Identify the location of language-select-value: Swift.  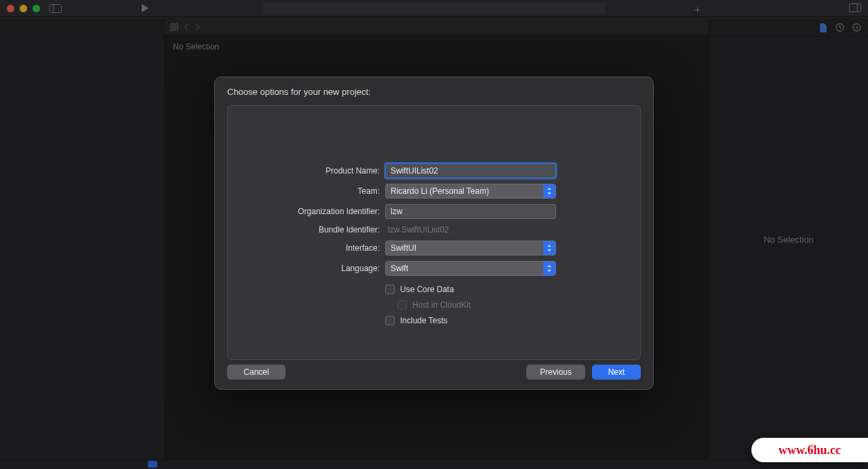
(399, 268).